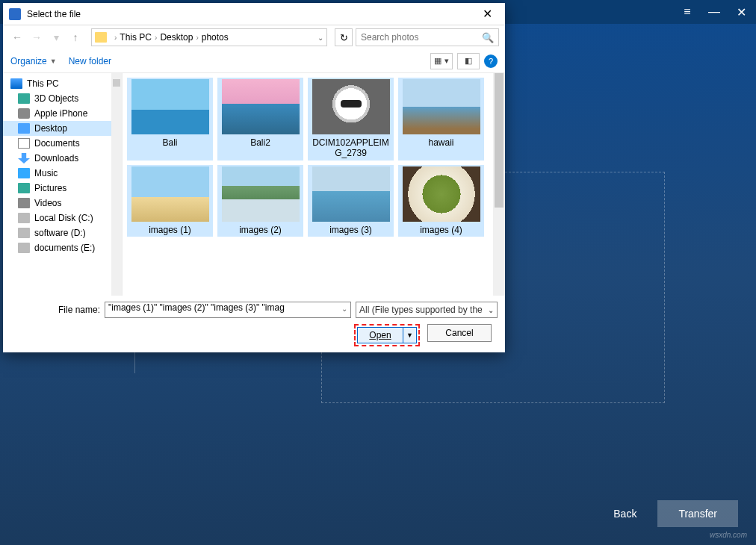 This screenshot has width=756, height=545. I want to click on ic-doc-icon, so click(24, 143).